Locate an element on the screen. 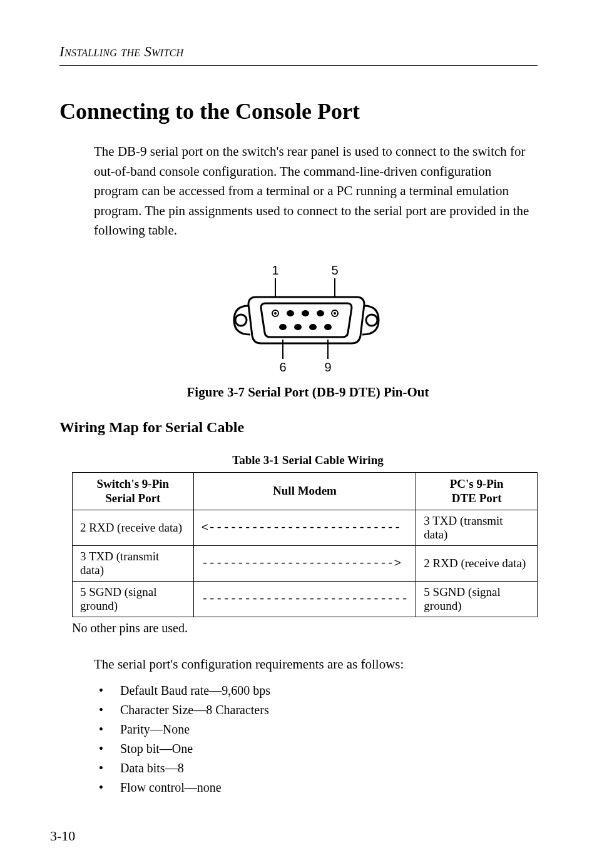  table-note: No other pins are used. is located at coordinates (305, 628).